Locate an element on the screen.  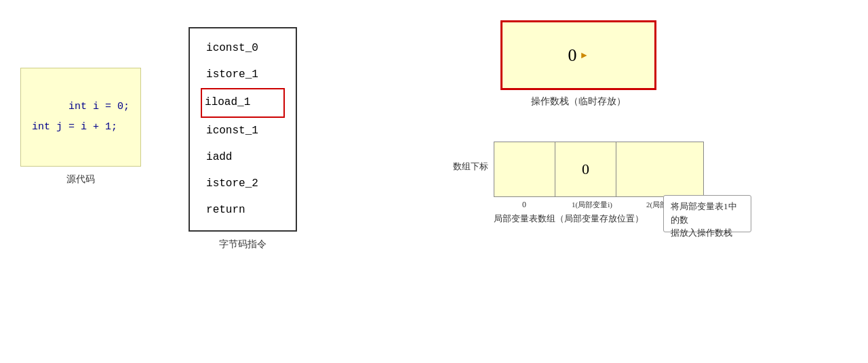
index-0: 0 is located at coordinates (524, 205).